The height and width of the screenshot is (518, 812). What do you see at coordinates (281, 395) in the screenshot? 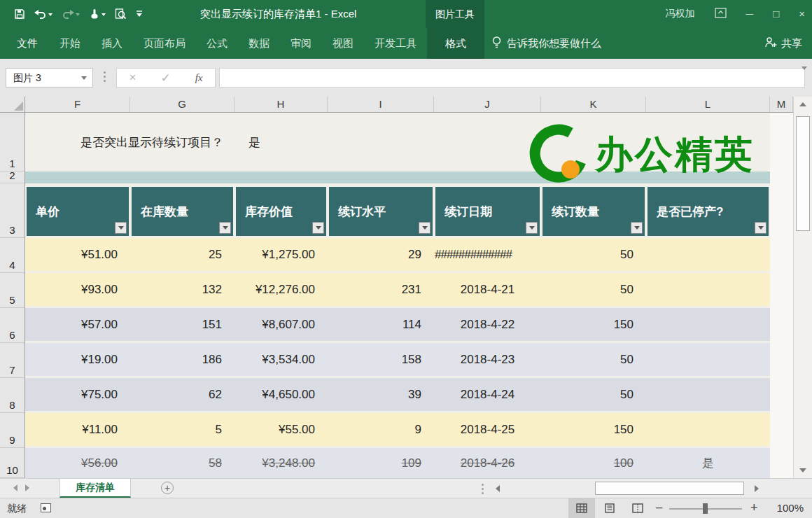
I see `table-cell: ¥4,650.00` at bounding box center [281, 395].